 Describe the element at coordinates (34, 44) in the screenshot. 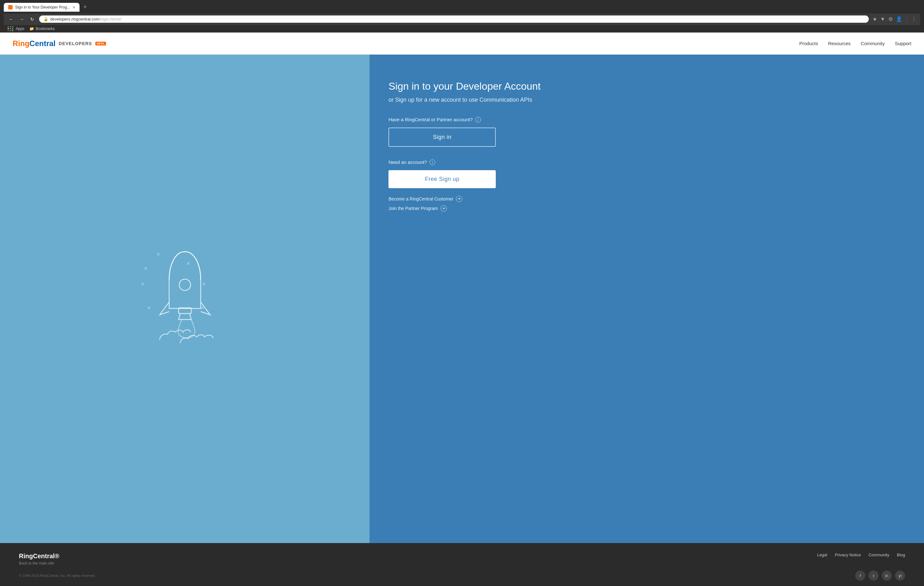

I see `logo-text: RingCentral` at that location.